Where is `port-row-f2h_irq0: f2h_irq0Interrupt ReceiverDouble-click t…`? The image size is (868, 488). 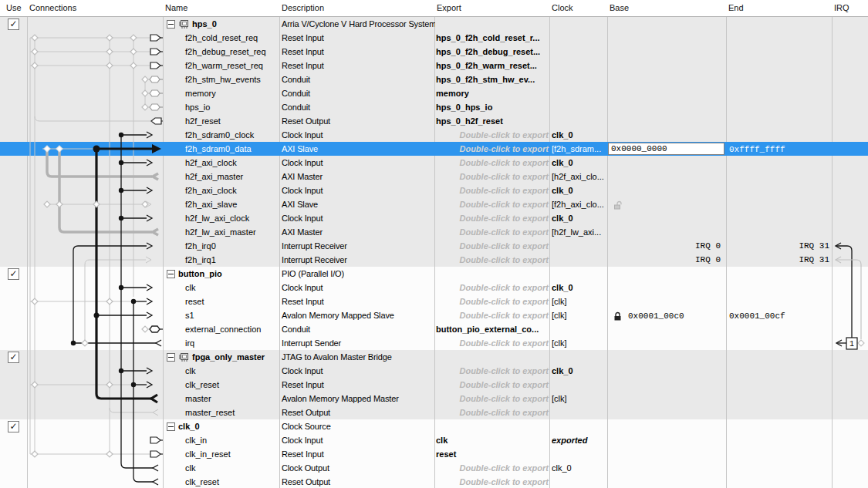 port-row-f2h_irq0: f2h_irq0Interrupt ReceiverDouble-click t… is located at coordinates (434, 246).